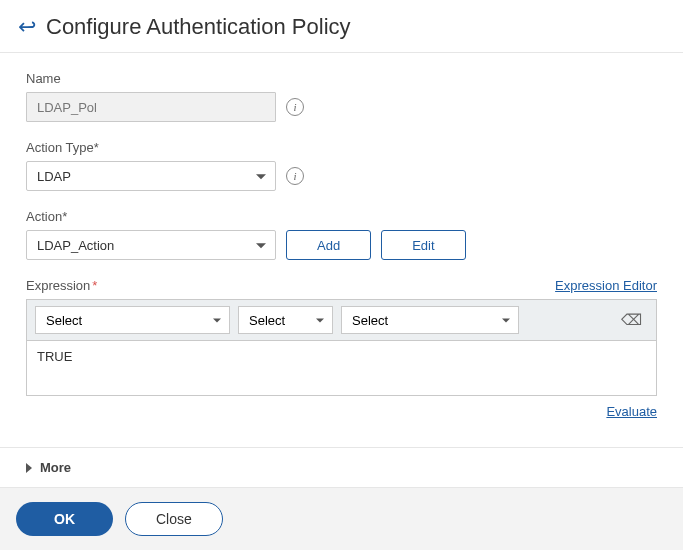  I want to click on close-button: Close, so click(174, 519).